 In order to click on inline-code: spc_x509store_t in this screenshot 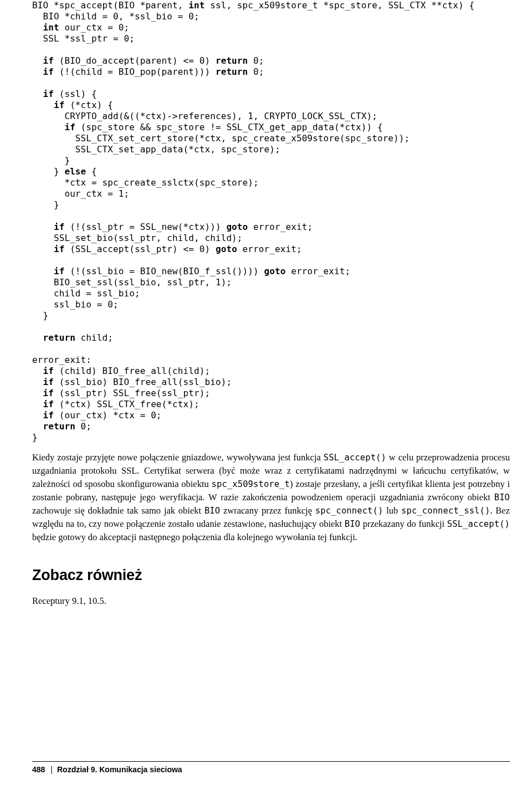, I will do `click(250, 484)`.